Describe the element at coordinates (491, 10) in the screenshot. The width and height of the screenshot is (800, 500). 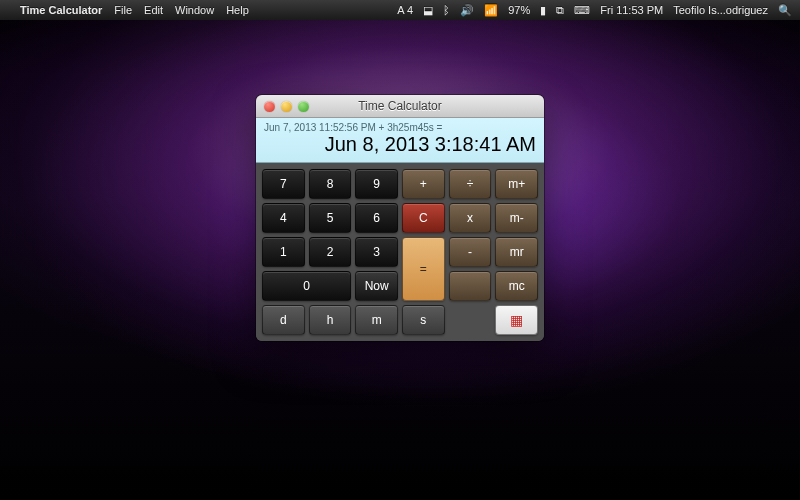
I see `wifi-icon: 📶` at that location.